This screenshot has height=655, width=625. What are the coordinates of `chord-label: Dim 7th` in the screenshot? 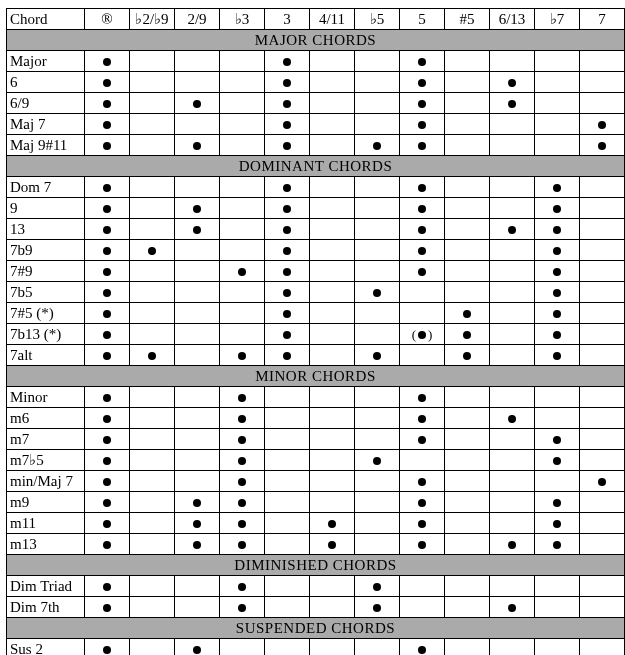 It's located at (46, 608).